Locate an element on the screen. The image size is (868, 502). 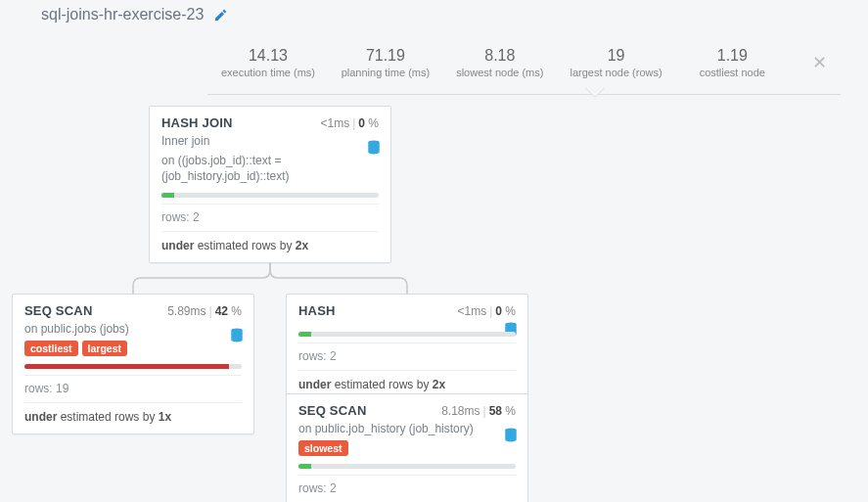
badge-slowest: slowest is located at coordinates (323, 448).